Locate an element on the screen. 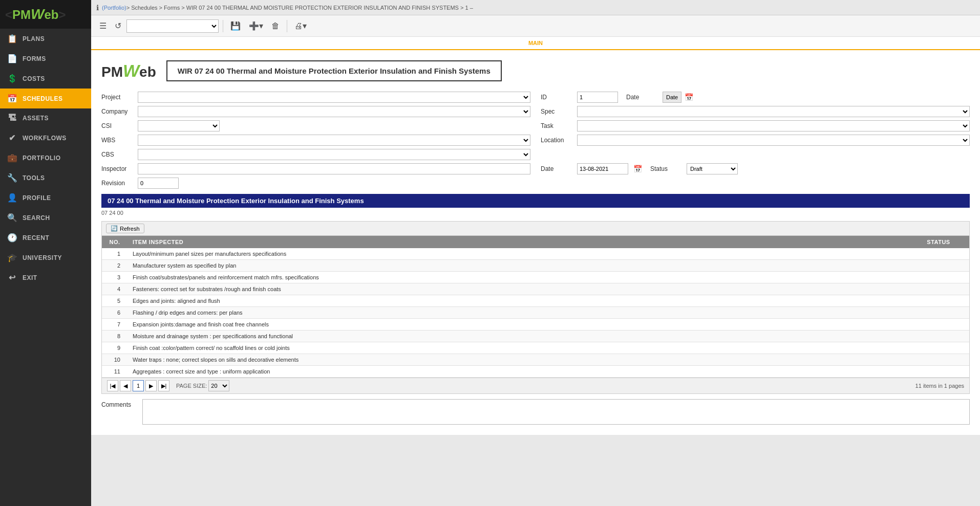 This screenshot has width=980, height=506. toolbar: ☰ ↺ 💾 ➕▾ 🗑 🖨▾ is located at coordinates (536, 26).